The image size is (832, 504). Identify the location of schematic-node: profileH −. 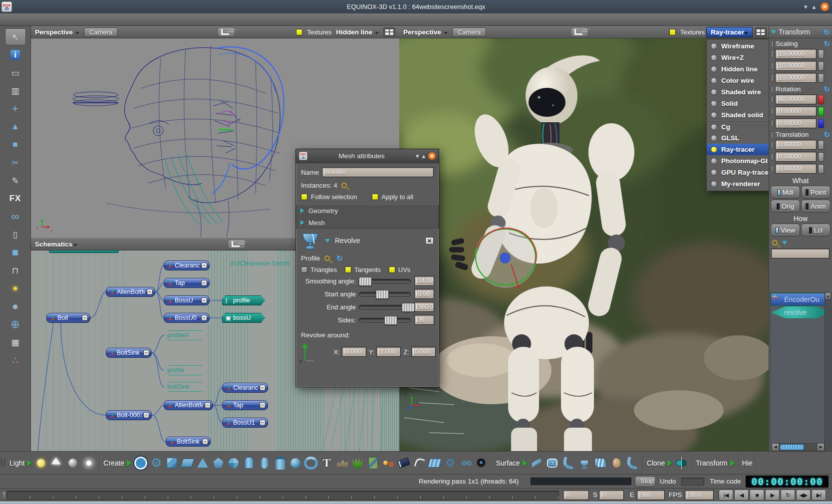
(185, 335).